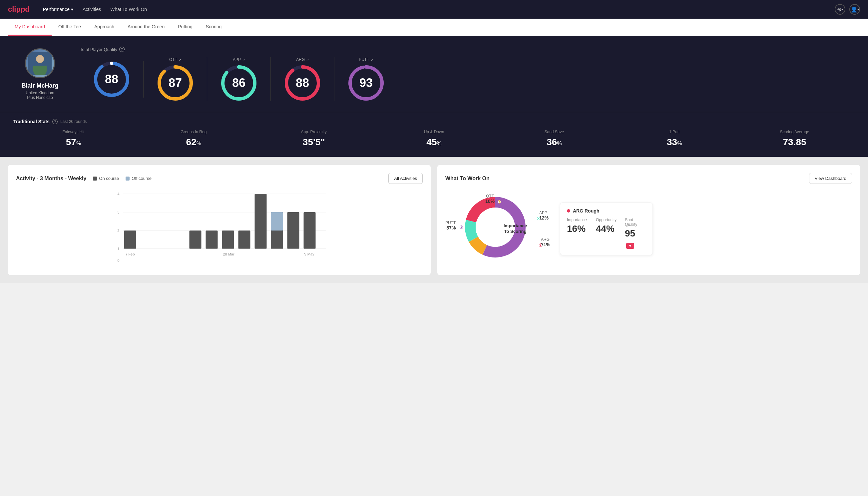 Image resolution: width=868 pixels, height=496 pixels. I want to click on metric-card: ARG Rough Importance 16% Opportunity 44%…, so click(606, 229).